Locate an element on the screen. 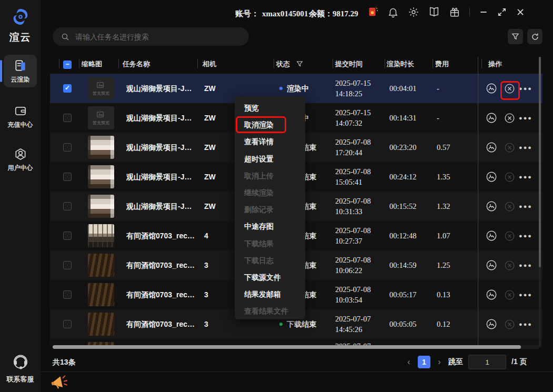 The width and height of the screenshot is (553, 392). status-filter-button is located at coordinates (300, 65).